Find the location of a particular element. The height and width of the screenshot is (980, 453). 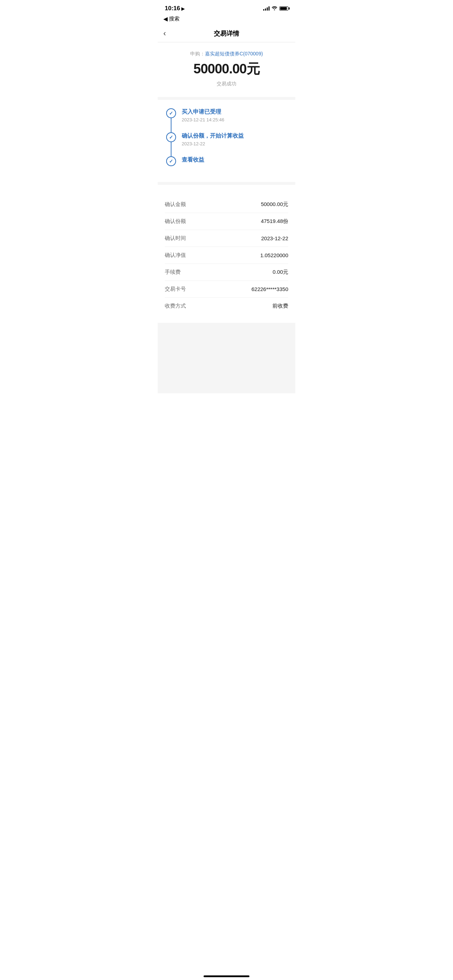

location-icon: ▶ is located at coordinates (183, 9).